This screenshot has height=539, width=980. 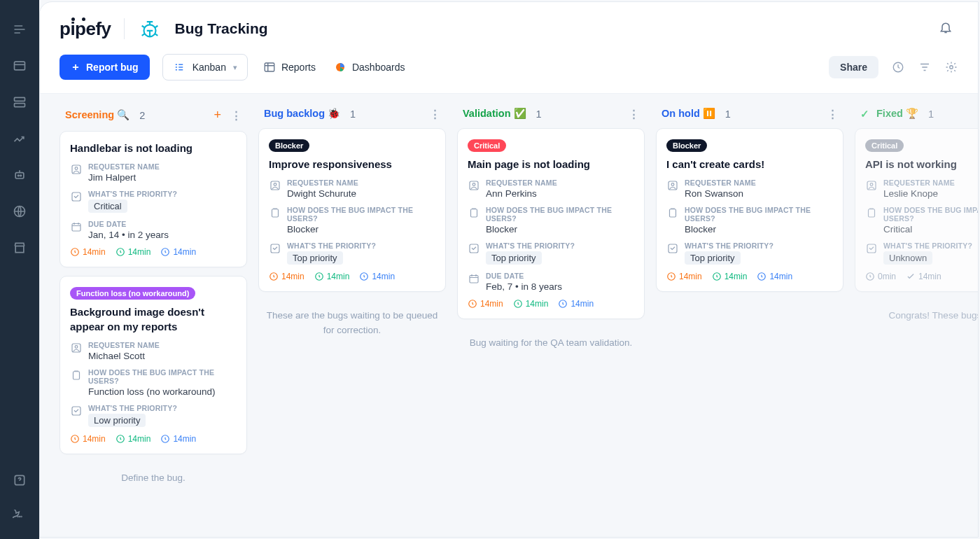 I want to click on column-title: On hold ⏸️, so click(x=689, y=113).